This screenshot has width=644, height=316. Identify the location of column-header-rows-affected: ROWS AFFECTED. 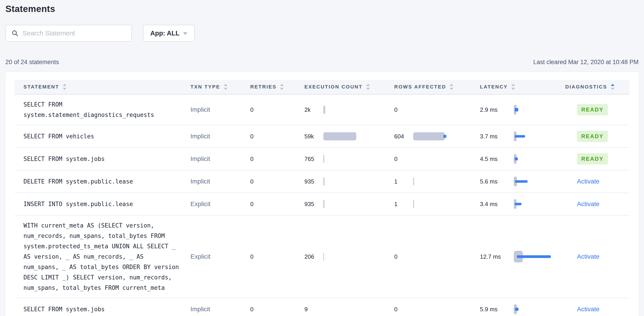
(437, 87).